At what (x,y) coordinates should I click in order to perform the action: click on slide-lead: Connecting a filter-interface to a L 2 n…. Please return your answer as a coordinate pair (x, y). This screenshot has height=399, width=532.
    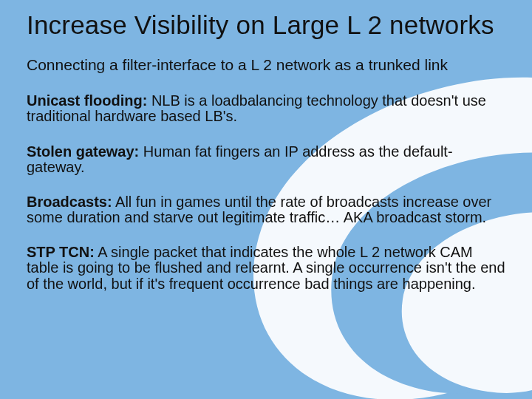
    Looking at the image, I should click on (266, 65).